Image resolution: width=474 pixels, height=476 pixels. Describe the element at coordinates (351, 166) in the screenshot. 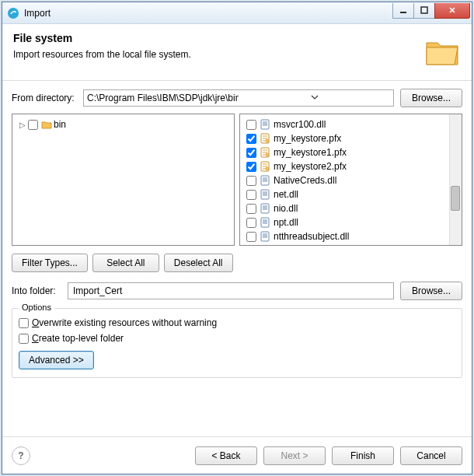

I see `file-row: my_keystore2.pfx` at that location.